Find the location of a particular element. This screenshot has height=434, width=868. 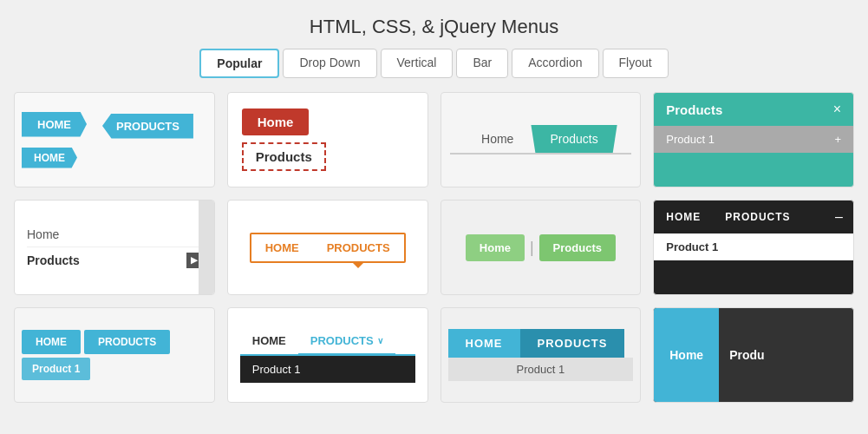

c6-products-tab: PRODUCTS is located at coordinates (359, 248).